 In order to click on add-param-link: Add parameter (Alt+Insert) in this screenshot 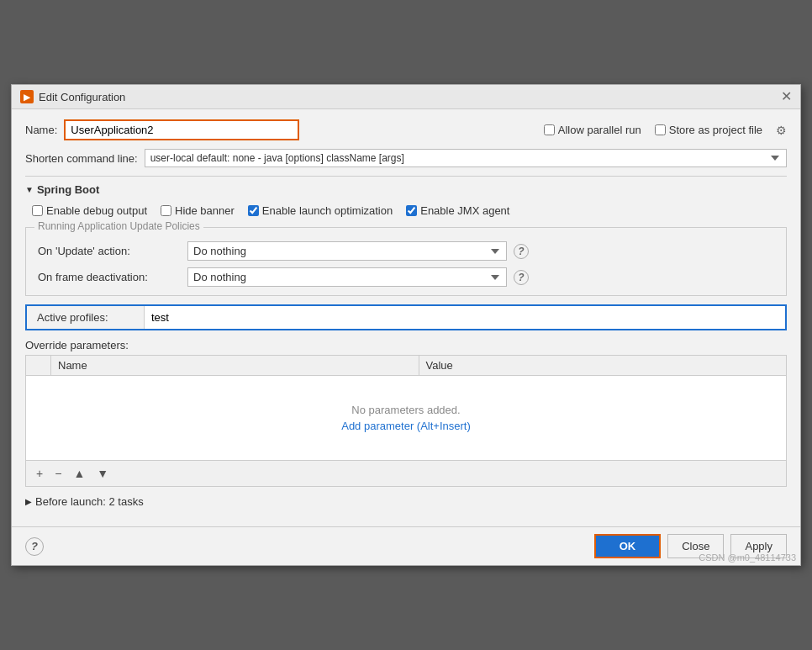, I will do `click(406, 425)`.